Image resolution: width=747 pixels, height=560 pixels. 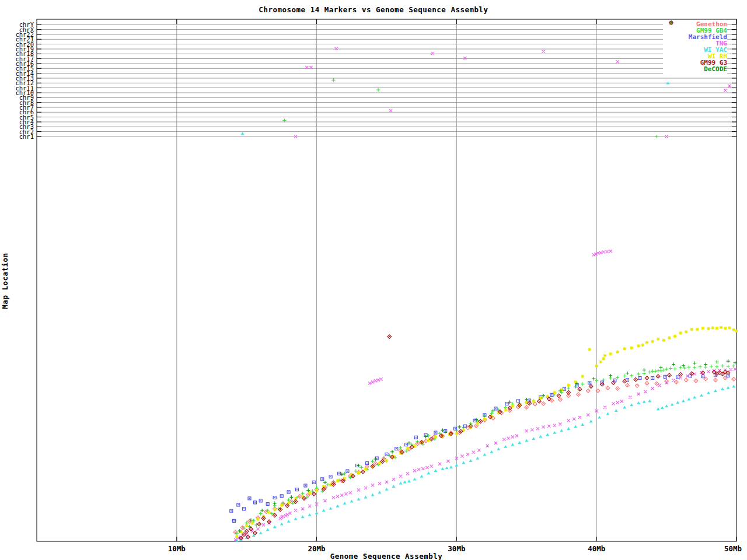 I want to click on legend: GenethonGM99 GB4MarshfieldTNGWI YACWI RH…, so click(x=695, y=47).